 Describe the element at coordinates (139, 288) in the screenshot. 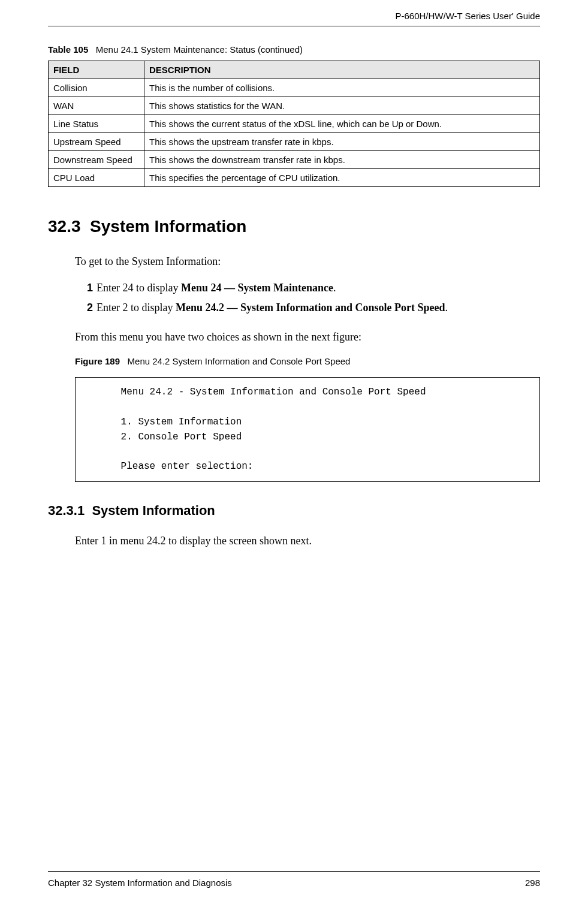

I see `step-text-before: Enter 24 to display` at that location.